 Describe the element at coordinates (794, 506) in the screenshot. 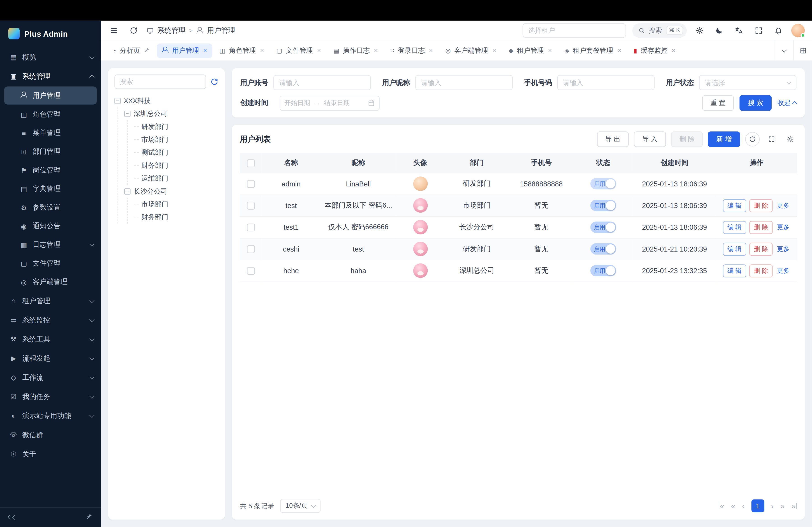

I see `last-page-button: »` at that location.